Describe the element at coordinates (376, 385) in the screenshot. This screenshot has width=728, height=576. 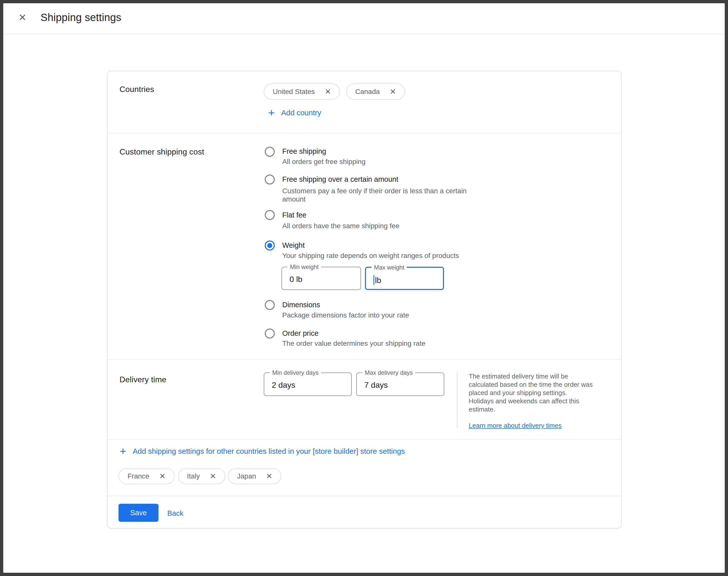
I see `max-delivery-days-value: 7 days` at that location.